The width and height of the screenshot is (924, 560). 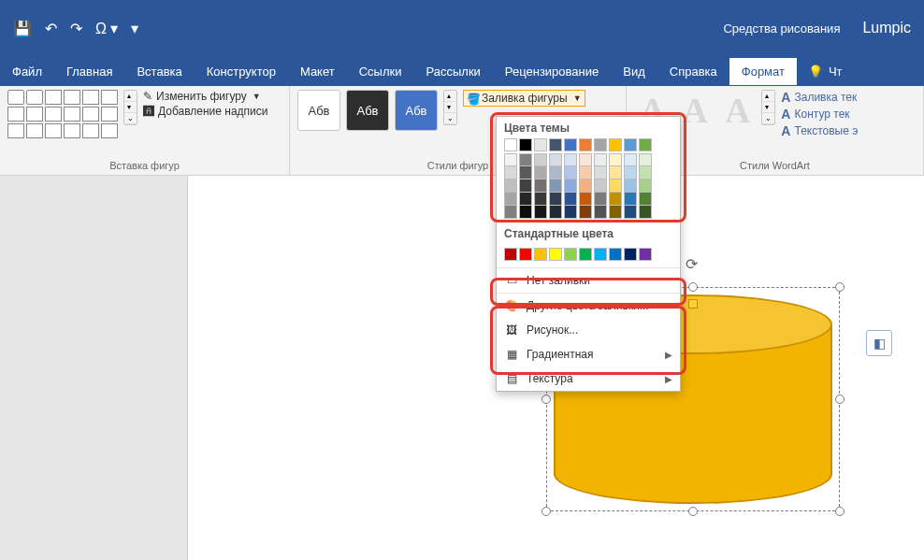 What do you see at coordinates (840, 287) in the screenshot?
I see `resize-handle-tr` at bounding box center [840, 287].